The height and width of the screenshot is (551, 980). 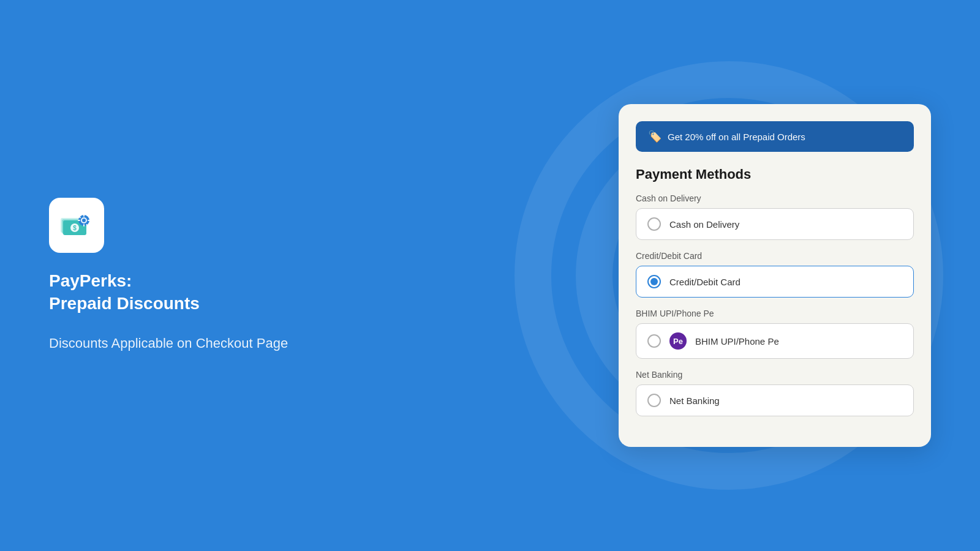 I want to click on group-label-upi: BHIM UPI/Phone Pe, so click(x=775, y=313).